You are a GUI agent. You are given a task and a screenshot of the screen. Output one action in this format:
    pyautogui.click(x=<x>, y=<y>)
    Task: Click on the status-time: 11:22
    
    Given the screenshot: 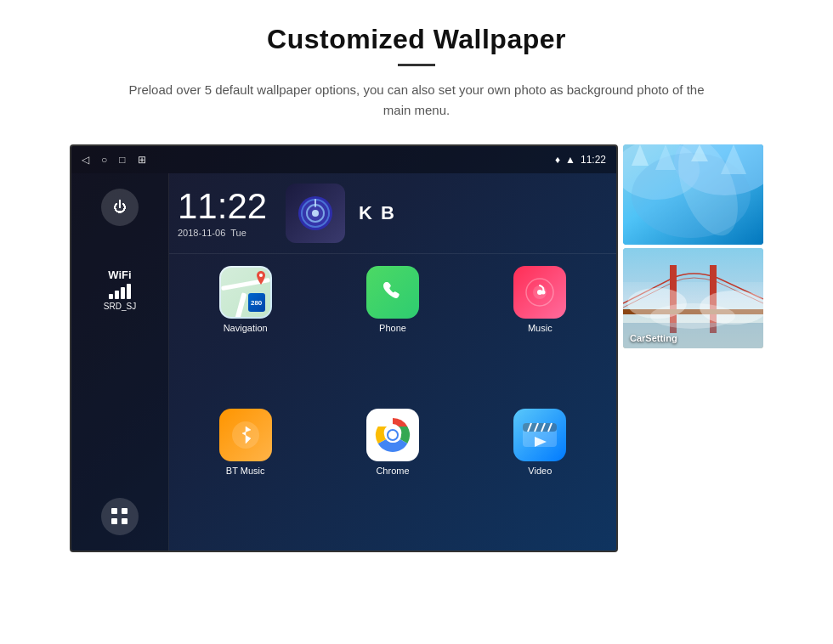 What is the action you would take?
    pyautogui.click(x=593, y=160)
    